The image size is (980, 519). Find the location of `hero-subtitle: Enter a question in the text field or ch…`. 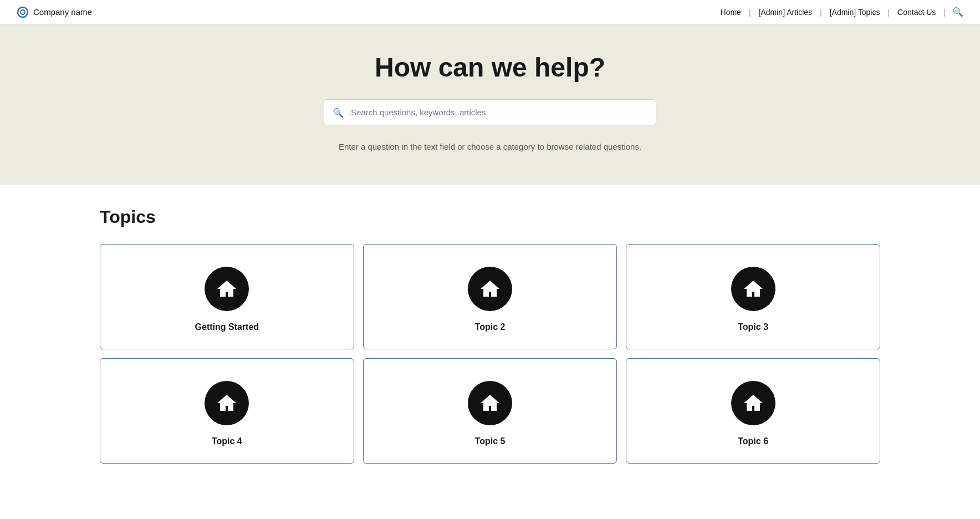

hero-subtitle: Enter a question in the text field or ch… is located at coordinates (490, 146).